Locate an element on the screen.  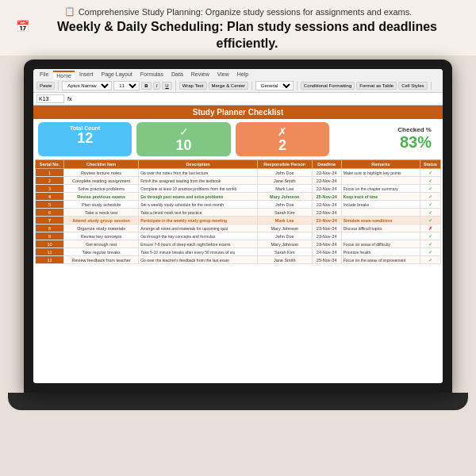
cell-deadline: 22-Nov-24 is located at coordinates (327, 213).